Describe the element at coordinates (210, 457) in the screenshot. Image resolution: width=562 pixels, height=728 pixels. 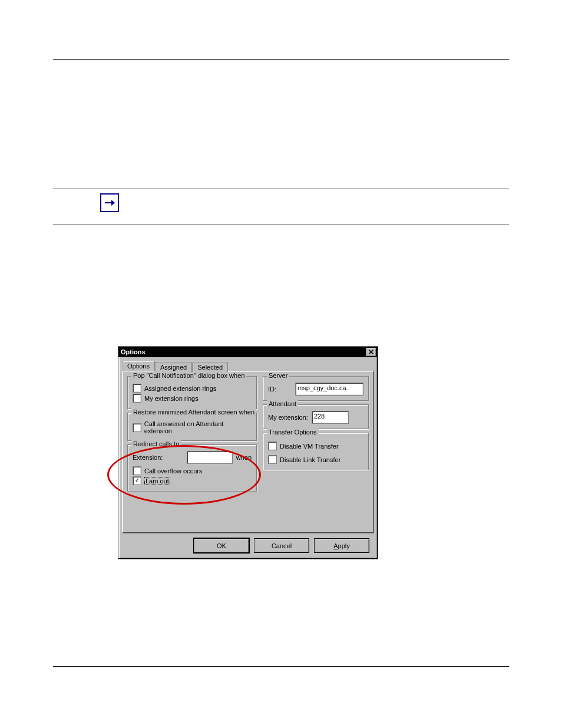
I see `redirect-extension-input` at that location.